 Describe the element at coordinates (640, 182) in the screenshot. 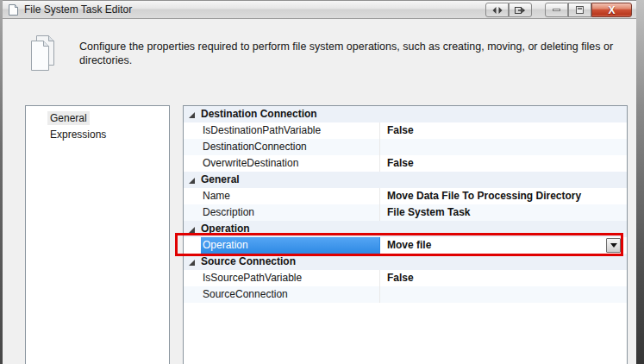

I see `window-border-right` at that location.